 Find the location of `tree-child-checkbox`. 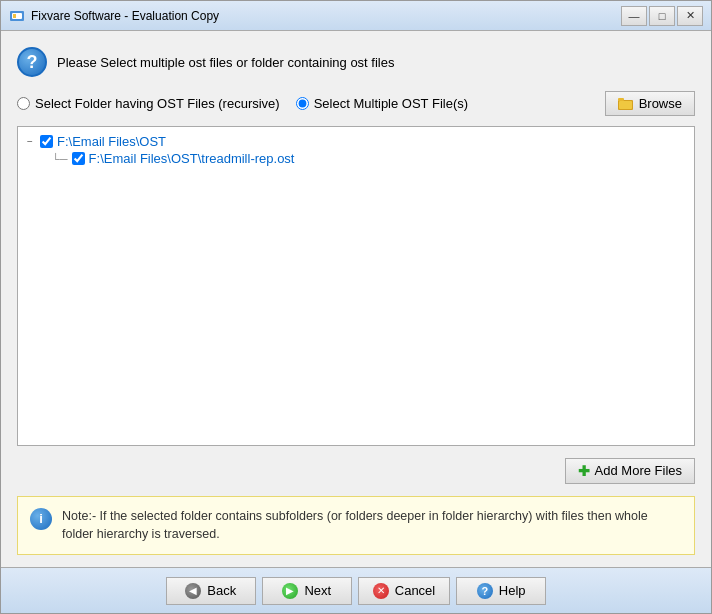

tree-child-checkbox is located at coordinates (78, 158).